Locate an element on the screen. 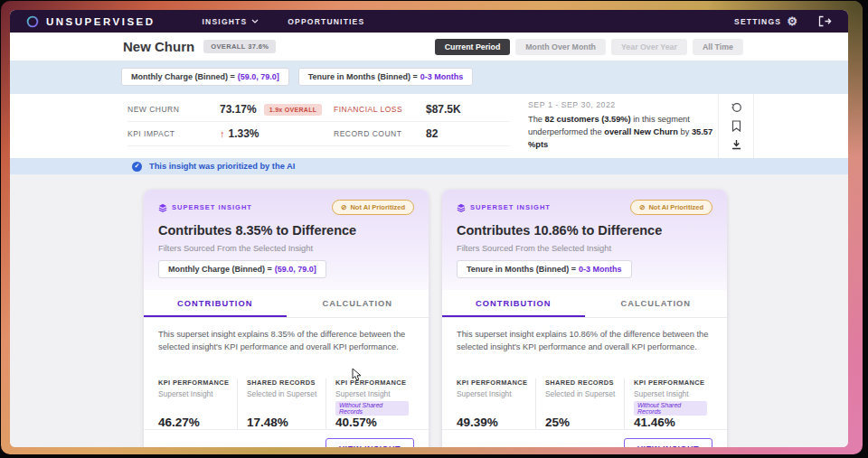 This screenshot has height=458, width=868. kpi-label: KPI IMPACT is located at coordinates (174, 134).